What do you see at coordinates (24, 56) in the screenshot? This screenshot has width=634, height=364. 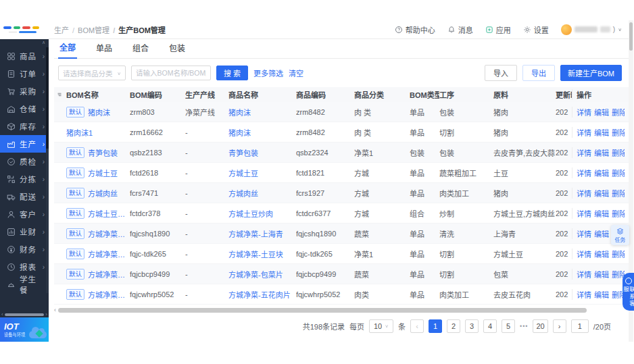 I see `sidebar-item-0: 商品 ›` at bounding box center [24, 56].